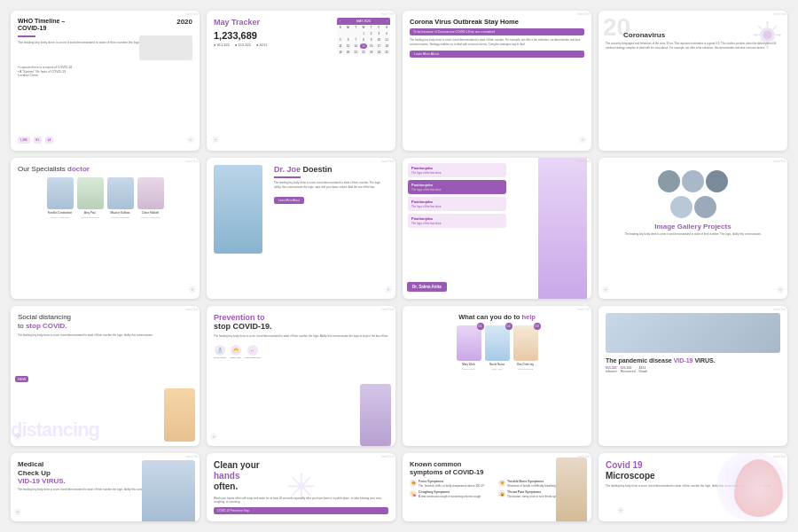 The image size is (798, 532). Describe the element at coordinates (301, 500) in the screenshot. I see `slide-text: Wash your hands often with soap and wate…` at that location.